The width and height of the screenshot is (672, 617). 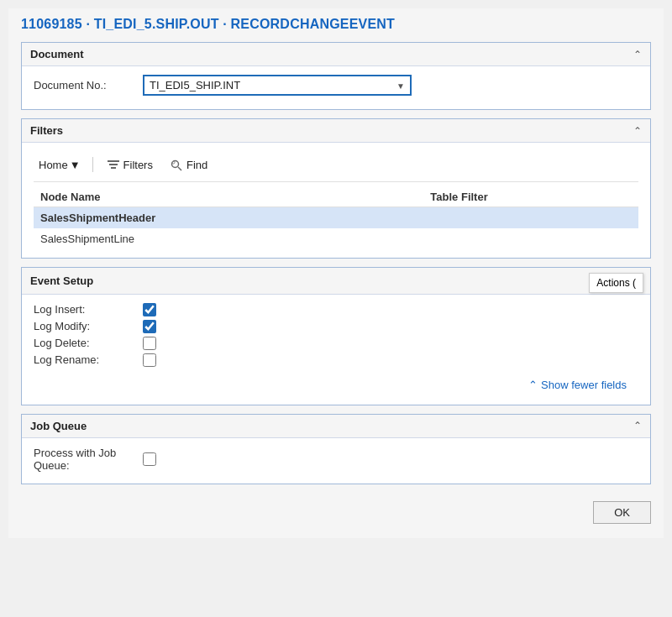 What do you see at coordinates (336, 449) in the screenshot?
I see `job-queue-section: Job Queue ⌃ Process with Job Queue:` at bounding box center [336, 449].